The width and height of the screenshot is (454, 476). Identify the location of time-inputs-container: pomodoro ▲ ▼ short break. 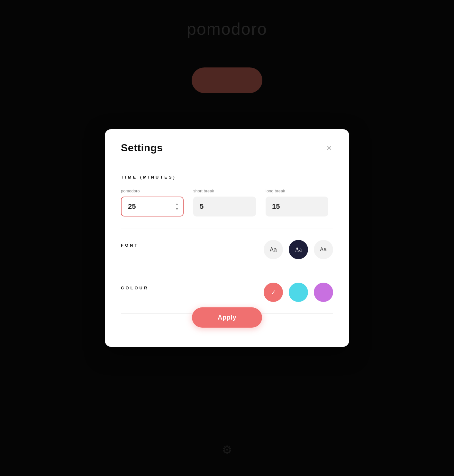
(227, 202).